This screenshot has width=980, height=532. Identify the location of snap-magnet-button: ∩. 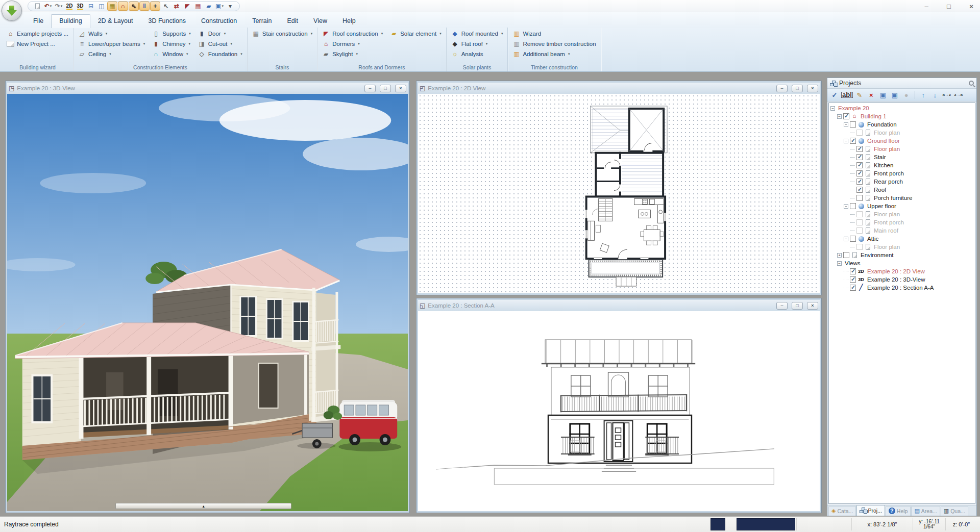
(123, 6).